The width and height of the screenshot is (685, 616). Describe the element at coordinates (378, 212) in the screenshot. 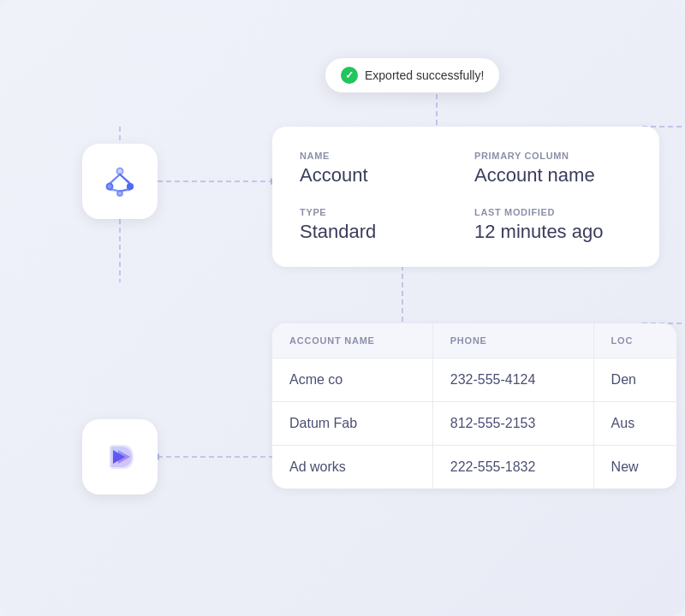

I see `type-label: TYPE` at that location.